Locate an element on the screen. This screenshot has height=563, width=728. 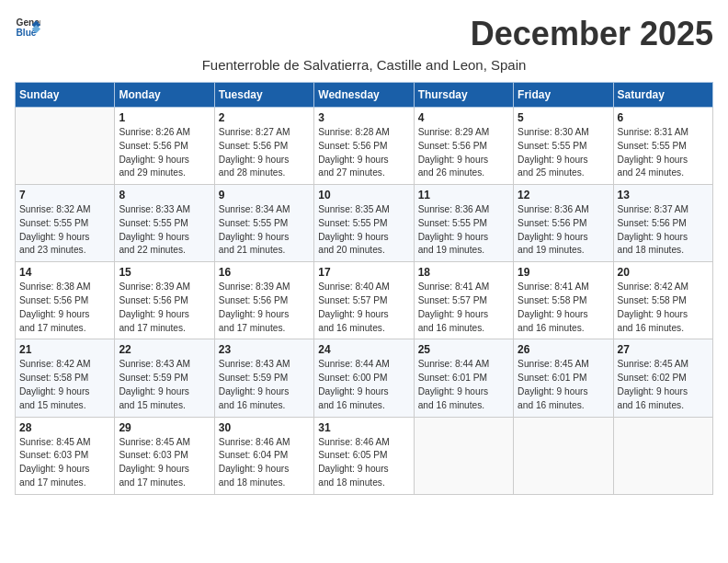
top-row: General Blue December 2025 is located at coordinates (364, 35).